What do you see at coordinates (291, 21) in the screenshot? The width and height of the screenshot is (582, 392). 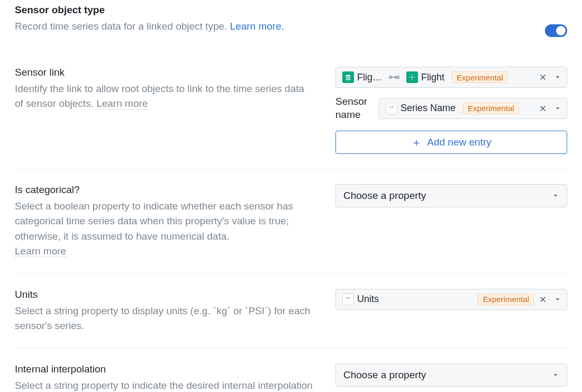 I see `header: Sensor object type Record time series da…` at bounding box center [291, 21].